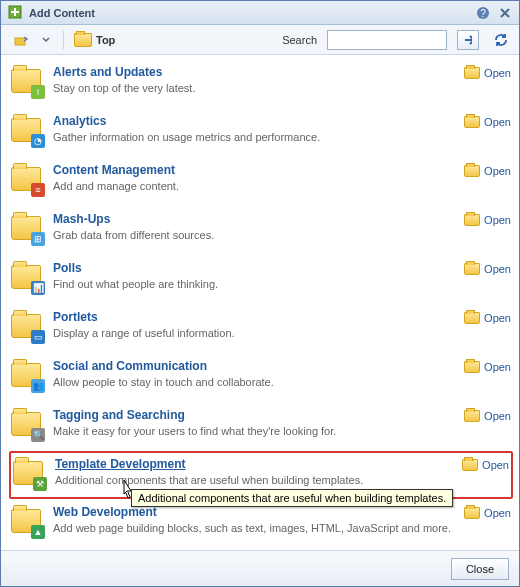  I want to click on dialog-title: Add Content, so click(249, 13).